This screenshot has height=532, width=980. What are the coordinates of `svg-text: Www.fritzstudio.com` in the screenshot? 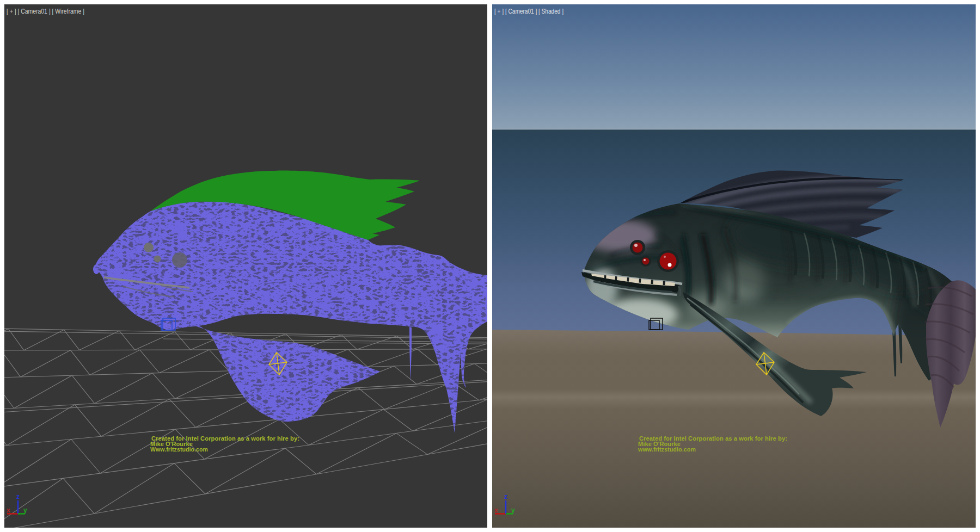 It's located at (179, 449).